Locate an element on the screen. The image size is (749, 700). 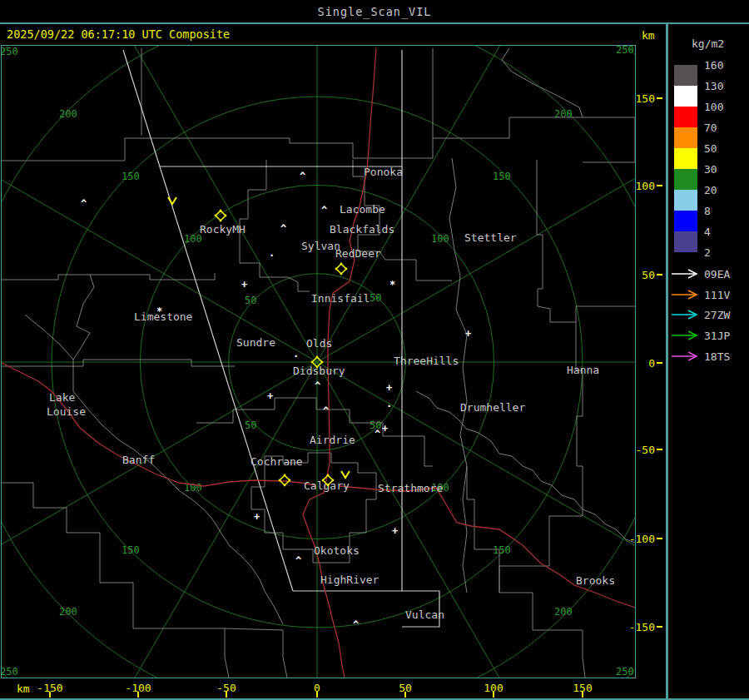
city-label-blackfalds: Blackfalds is located at coordinates (362, 230).